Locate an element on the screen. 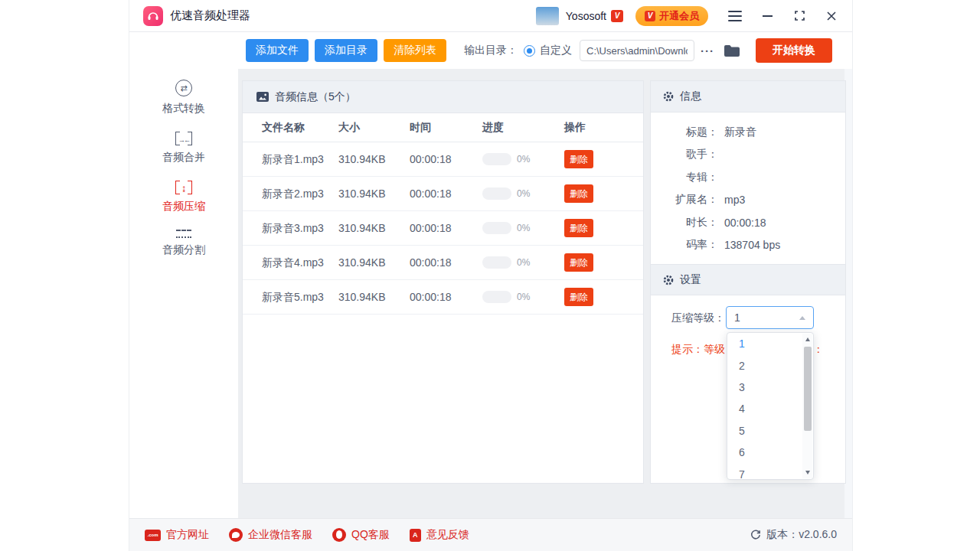 The height and width of the screenshot is (551, 980). user-avatar is located at coordinates (547, 16).